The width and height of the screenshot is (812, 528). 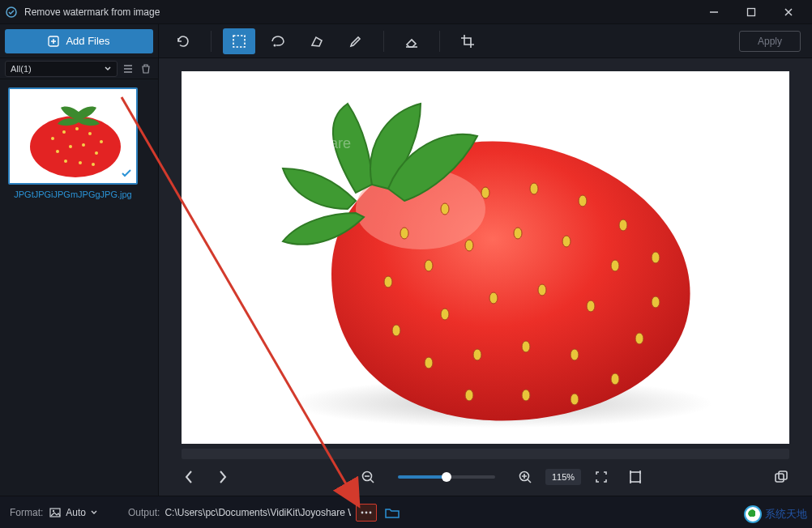 I want to click on list-view-button, so click(x=128, y=69).